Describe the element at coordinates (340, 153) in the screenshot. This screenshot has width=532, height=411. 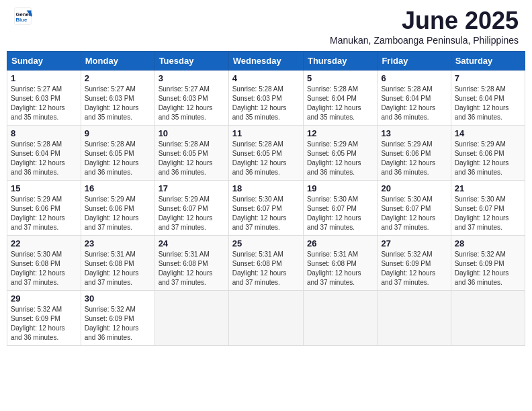
I see `calendar-cell: 12Sunrise: 5:29 AM Sunset: 6:05 PM Dayli…` at that location.